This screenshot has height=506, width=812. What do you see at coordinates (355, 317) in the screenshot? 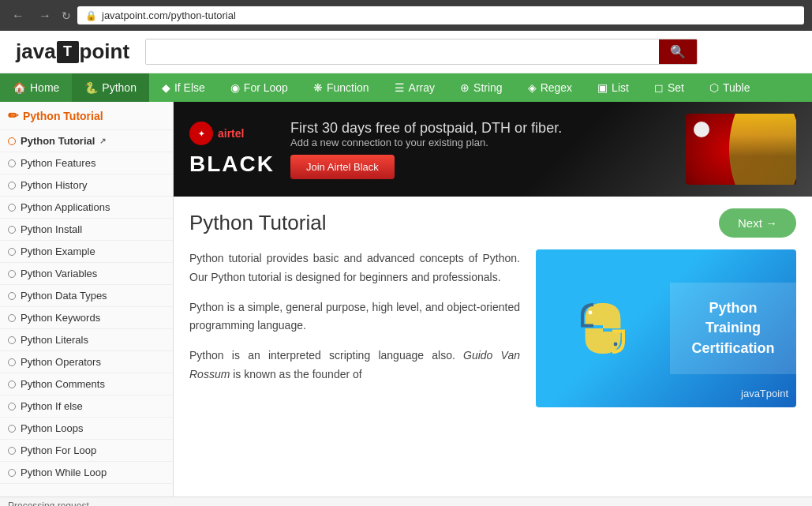
I see `article-para-2: Python is a simple, general purpose, hig…` at bounding box center [355, 317].